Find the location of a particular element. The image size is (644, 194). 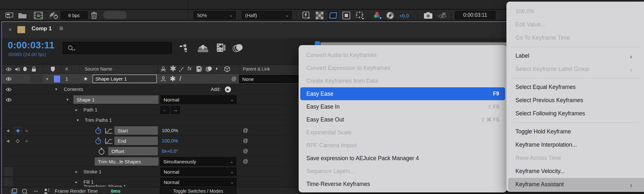

property-label: Path 1 is located at coordinates (90, 110).